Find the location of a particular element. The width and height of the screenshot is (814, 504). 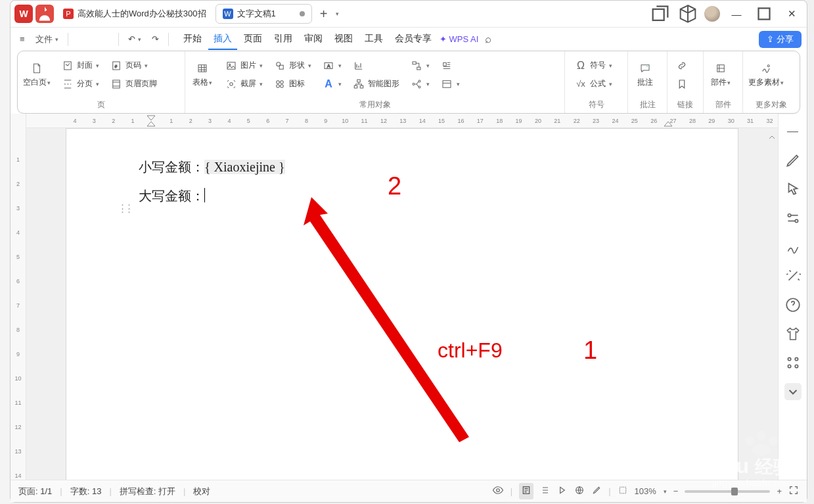

more-materials-button: 更多素材▾ is located at coordinates (766, 75).